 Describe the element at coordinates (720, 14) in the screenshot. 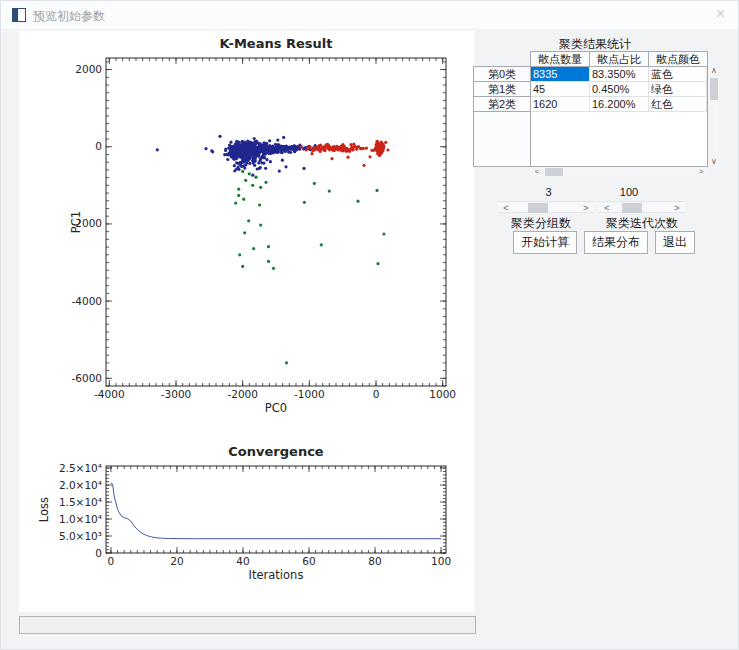

I see `close-icon: ×` at that location.